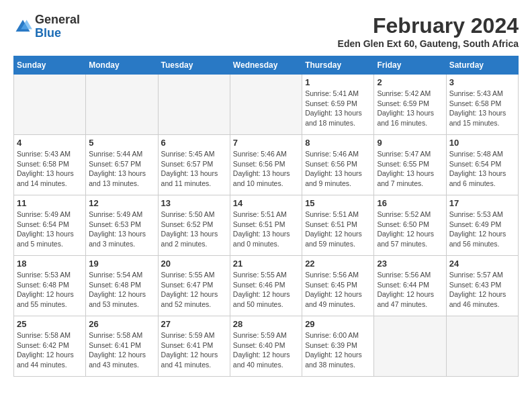 This screenshot has width=532, height=411. Describe the element at coordinates (50, 347) in the screenshot. I see `calendar-cell: 25Sunrise: 5:58 AM Sunset: 6:42 PM Dayli…` at that location.